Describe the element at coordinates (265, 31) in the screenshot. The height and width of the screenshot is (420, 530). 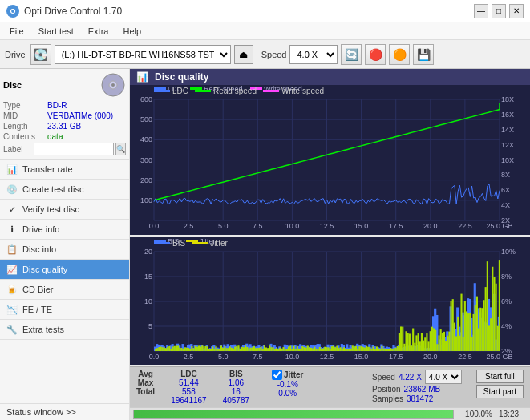
I see `menu-bar: File Start test Extra Help` at that location.